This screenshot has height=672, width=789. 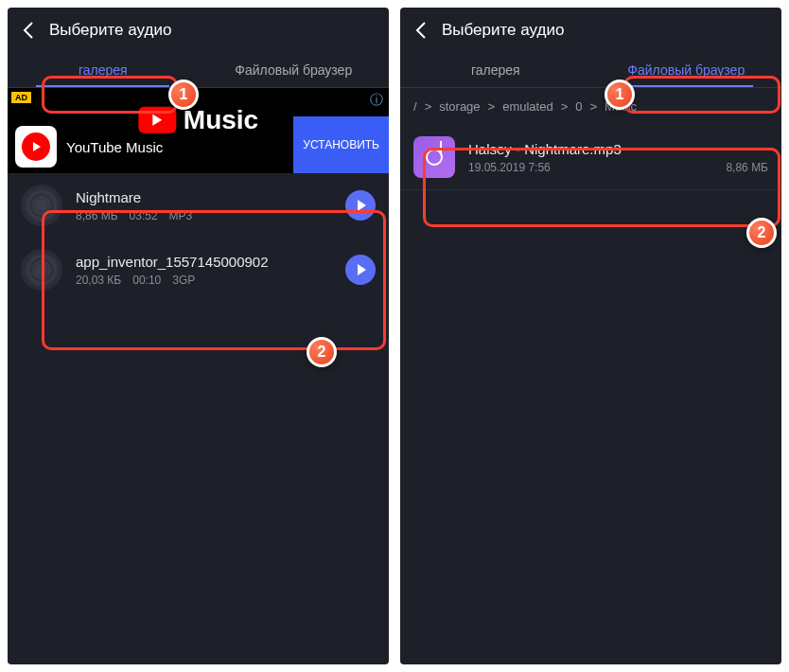 I want to click on install-button: УСТАНОВИТЬ, so click(x=341, y=145).